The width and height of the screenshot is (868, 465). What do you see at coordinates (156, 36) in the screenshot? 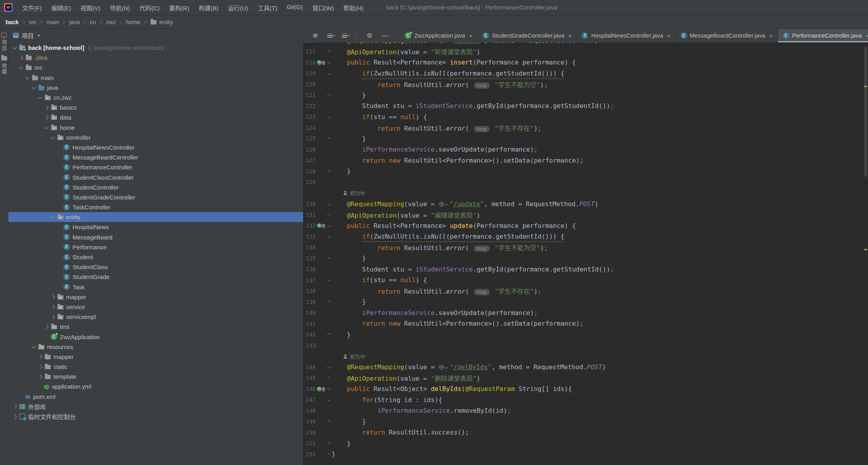
I see `project-panel-header: 项目` at bounding box center [156, 36].